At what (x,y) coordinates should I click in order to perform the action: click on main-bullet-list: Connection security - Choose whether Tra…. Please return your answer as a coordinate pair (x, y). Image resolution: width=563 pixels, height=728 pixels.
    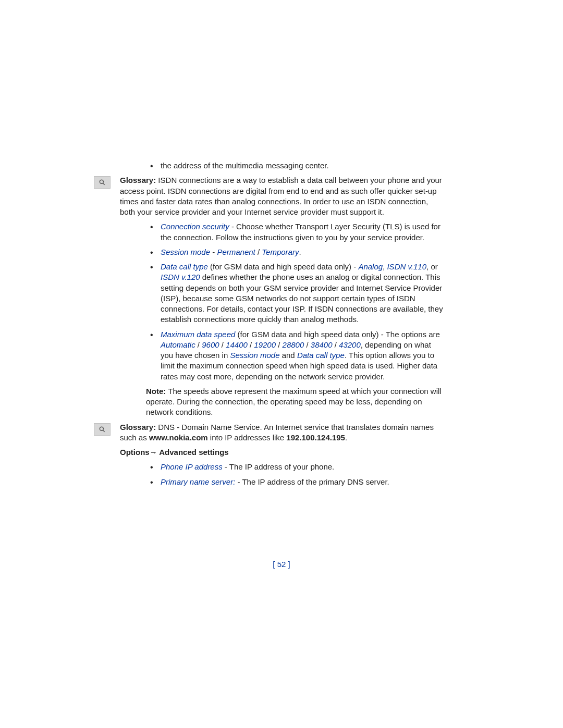
    Looking at the image, I should click on (295, 302).